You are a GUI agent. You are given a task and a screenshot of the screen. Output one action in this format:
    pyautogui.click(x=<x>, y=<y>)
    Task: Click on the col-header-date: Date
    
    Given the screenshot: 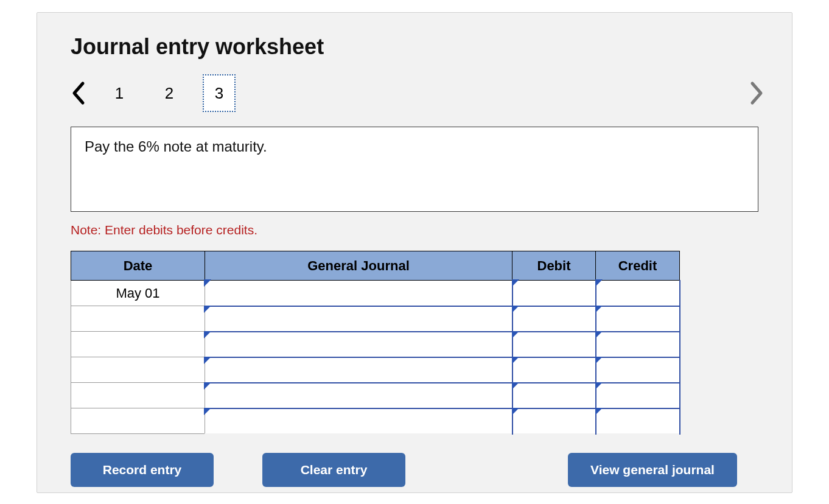 What is the action you would take?
    pyautogui.click(x=138, y=266)
    